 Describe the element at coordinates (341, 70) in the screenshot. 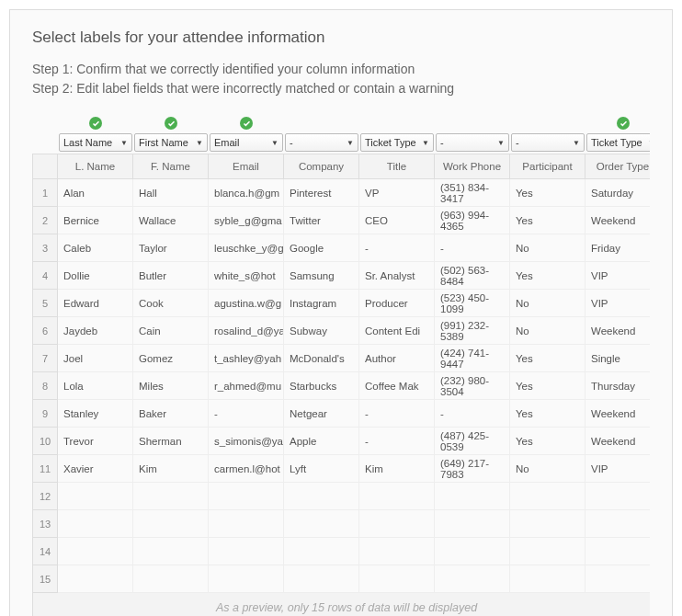

I see `step-1: Step 1: Confirm that we correctly identi…` at that location.